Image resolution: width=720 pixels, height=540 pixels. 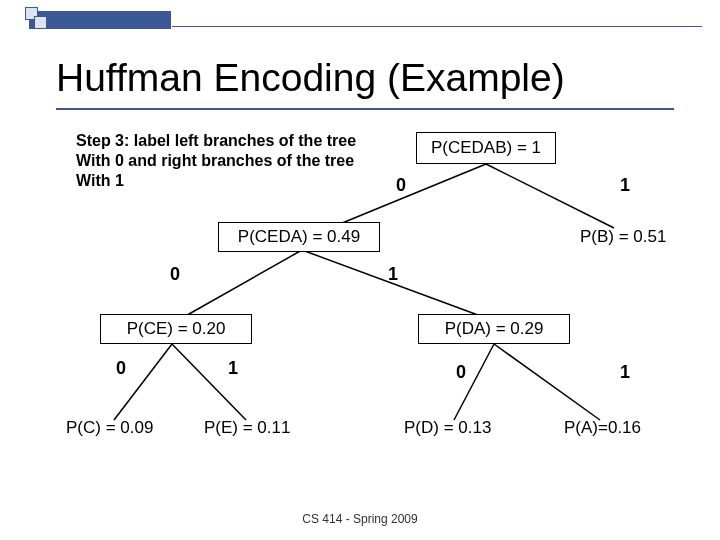 What do you see at coordinates (176, 329) in the screenshot?
I see `tree-node-ce: P(CE) = 0.20` at bounding box center [176, 329].